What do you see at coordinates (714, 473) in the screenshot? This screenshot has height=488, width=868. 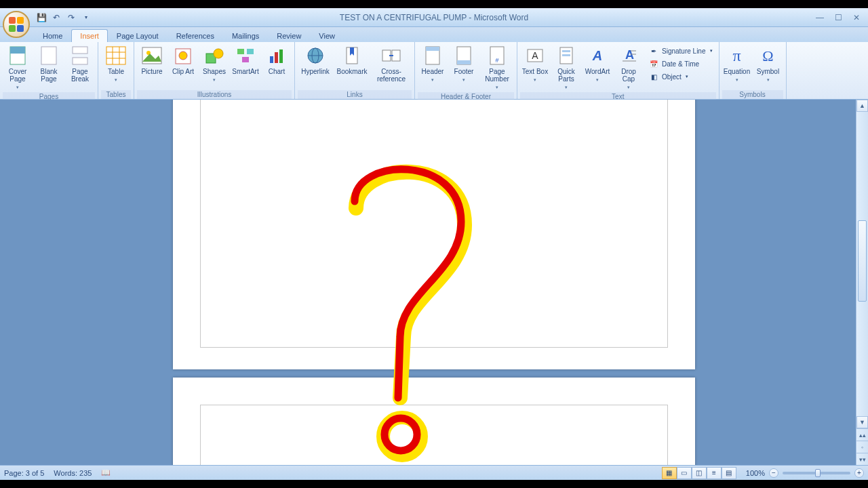 I see `outline-view-button: ≡` at bounding box center [714, 473].